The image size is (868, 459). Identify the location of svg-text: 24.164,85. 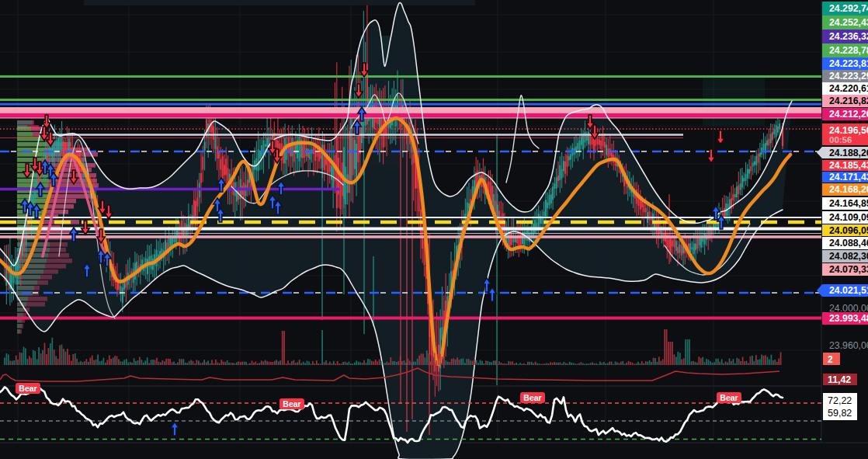
(849, 203).